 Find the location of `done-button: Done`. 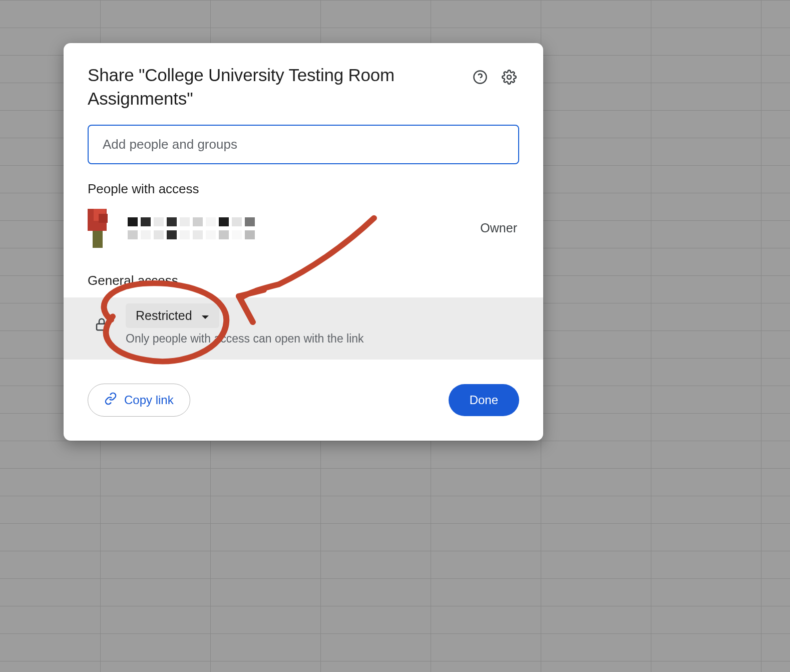

done-button: Done is located at coordinates (484, 400).